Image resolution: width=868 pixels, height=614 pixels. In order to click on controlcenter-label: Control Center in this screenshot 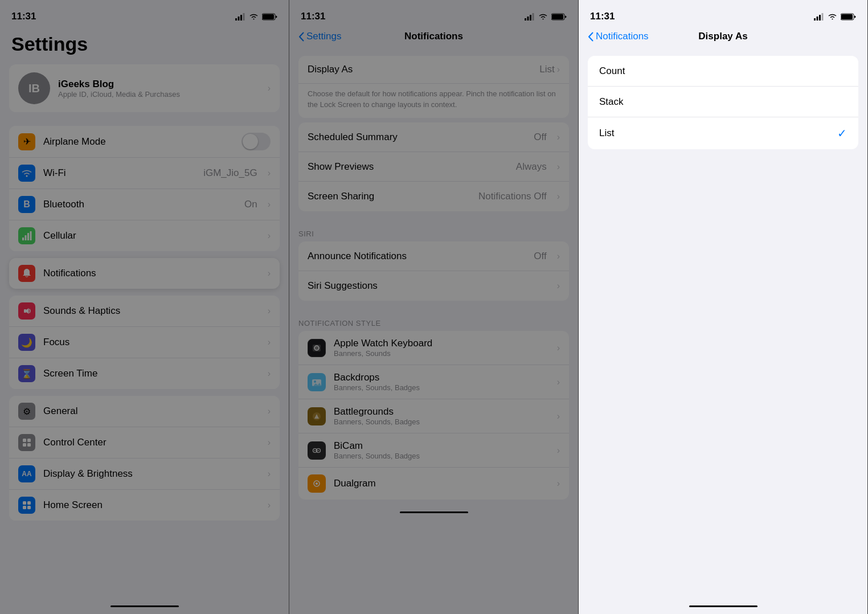, I will do `click(152, 443)`.